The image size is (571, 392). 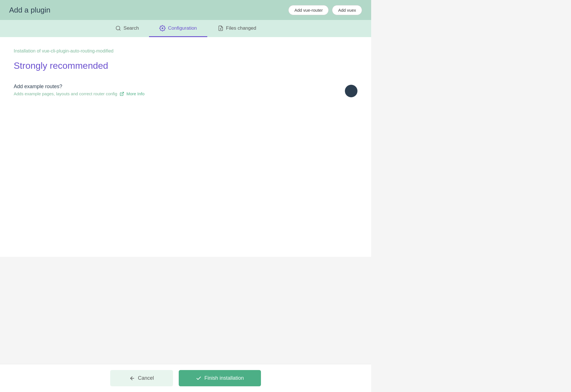 What do you see at coordinates (182, 28) in the screenshot?
I see `tab-configuration-label: Configuration` at bounding box center [182, 28].